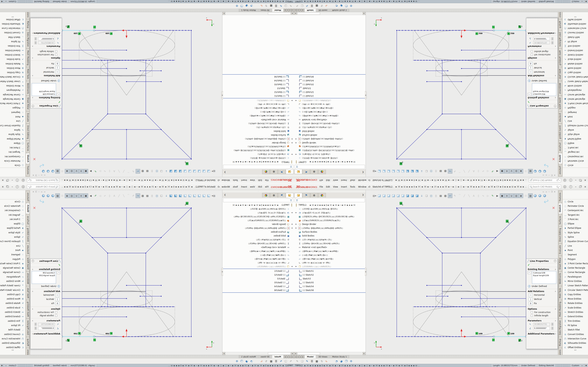  I want to click on collapse-chevron-icon: ∧, so click(33, 321).